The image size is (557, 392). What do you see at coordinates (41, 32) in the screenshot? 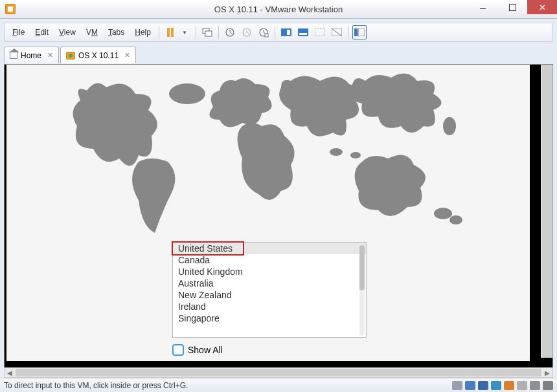
I see `menu-edit: Edit` at bounding box center [41, 32].